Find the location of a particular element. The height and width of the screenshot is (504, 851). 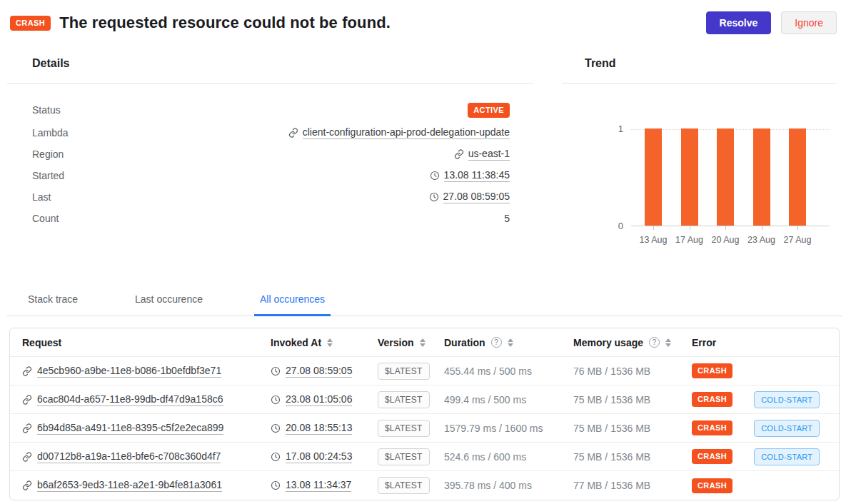

resolve-button: Resolve is located at coordinates (739, 23).